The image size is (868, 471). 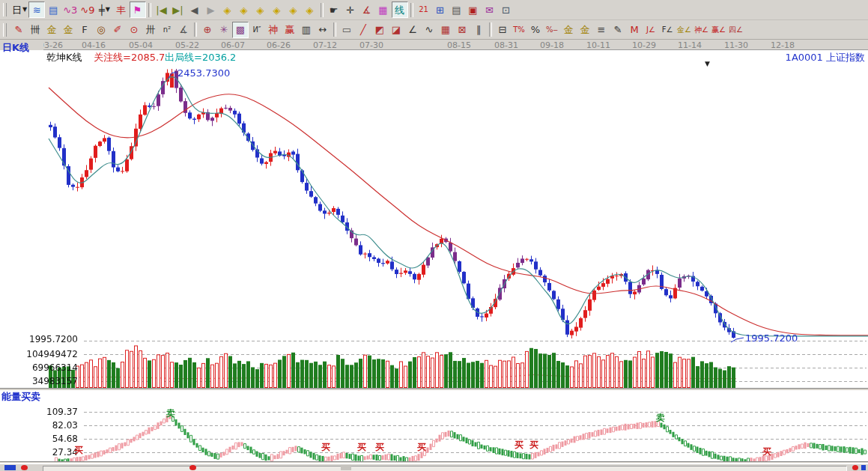 What do you see at coordinates (228, 10) in the screenshot?
I see `diamond-left-button: ◈` at bounding box center [228, 10].